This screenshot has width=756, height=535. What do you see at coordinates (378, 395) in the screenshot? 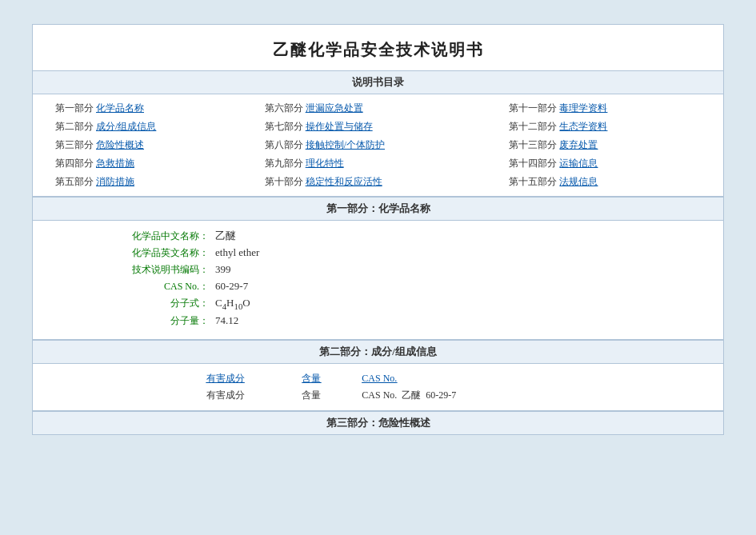
I see `table-row: 有害成分 含量 CAS No. 乙醚 60-29-7` at bounding box center [378, 395].